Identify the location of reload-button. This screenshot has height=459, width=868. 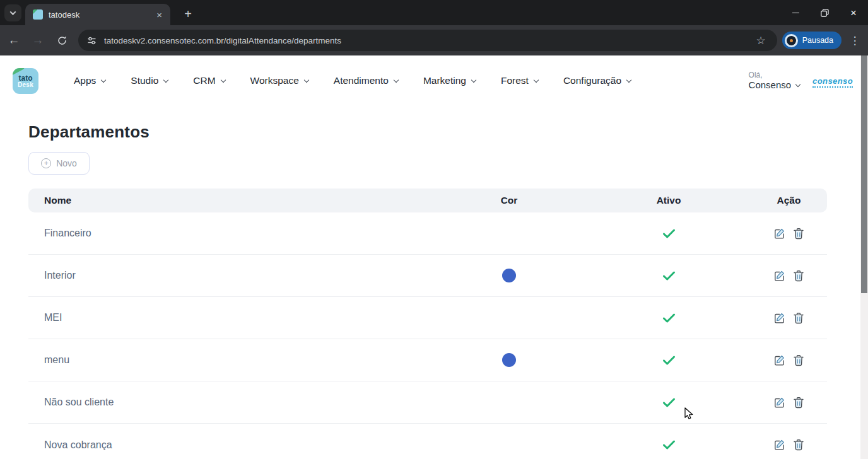
(62, 40).